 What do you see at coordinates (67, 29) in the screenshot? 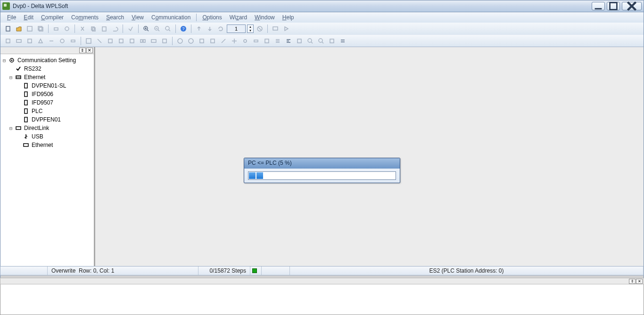
I see `print-preview-icon` at bounding box center [67, 29].